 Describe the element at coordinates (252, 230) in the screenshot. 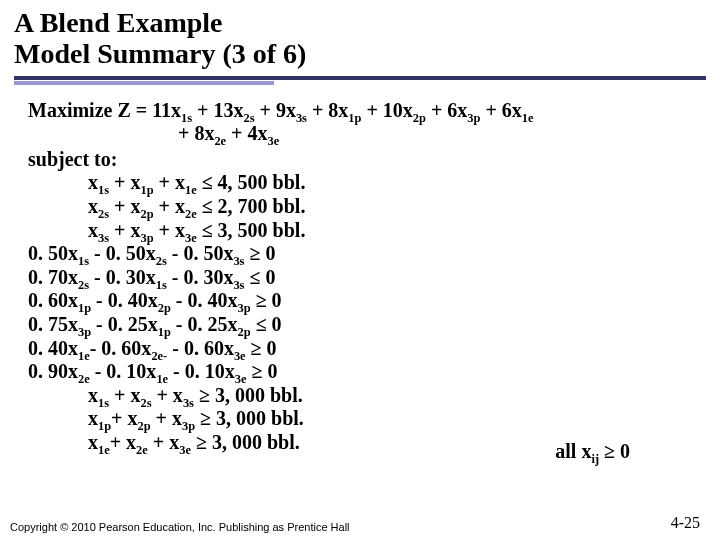

I see `c-rhs: ≤ 3, 500 bbl.` at that location.